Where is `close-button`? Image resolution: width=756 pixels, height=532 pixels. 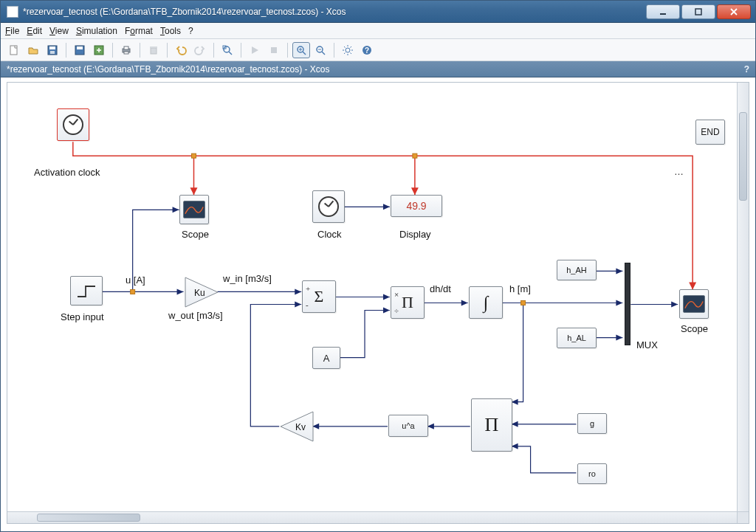
close-button is located at coordinates (734, 12).